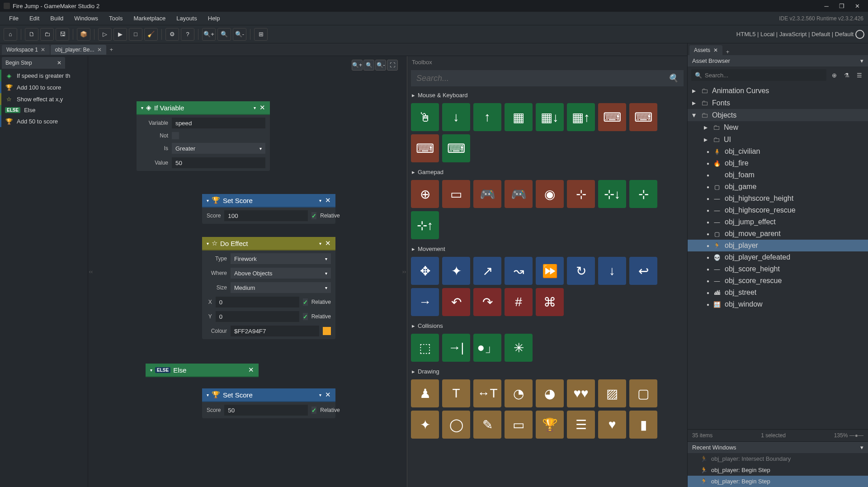  Describe the element at coordinates (612, 393) in the screenshot. I see `tool-hatch-icon: ▨` at that location.